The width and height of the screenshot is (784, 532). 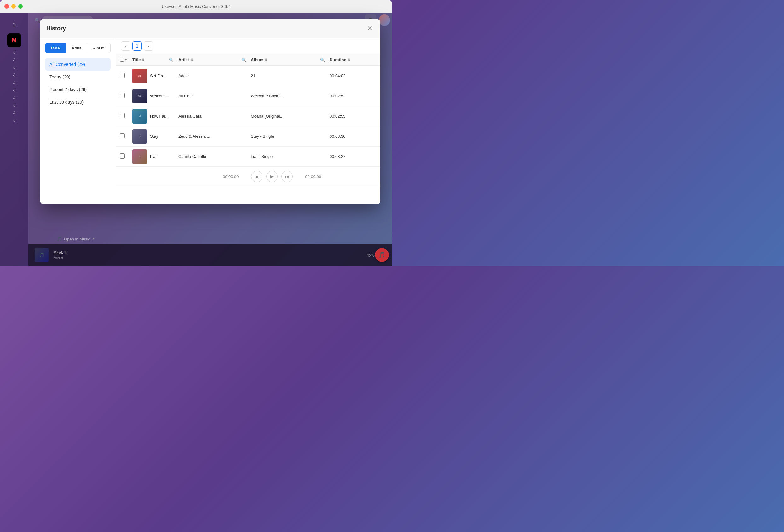 What do you see at coordinates (287, 176) in the screenshot?
I see `next-track-button: ⏭` at bounding box center [287, 176].